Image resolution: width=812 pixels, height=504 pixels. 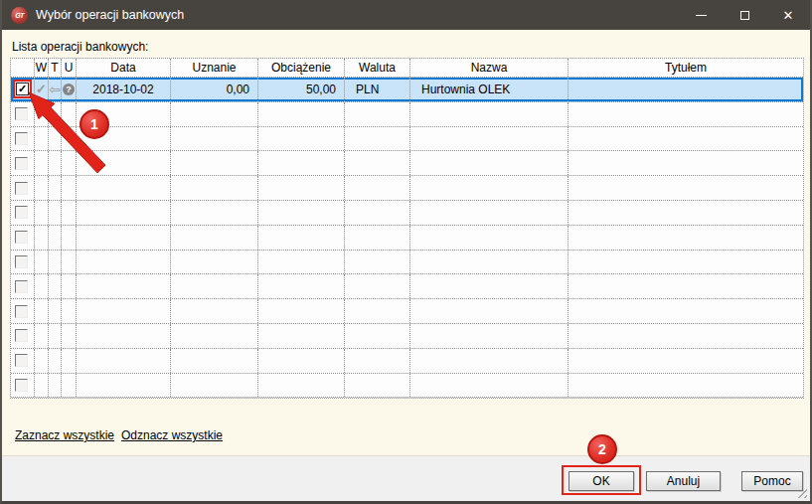 What do you see at coordinates (55, 89) in the screenshot?
I see `arrow-left-icon: ⇦` at bounding box center [55, 89].